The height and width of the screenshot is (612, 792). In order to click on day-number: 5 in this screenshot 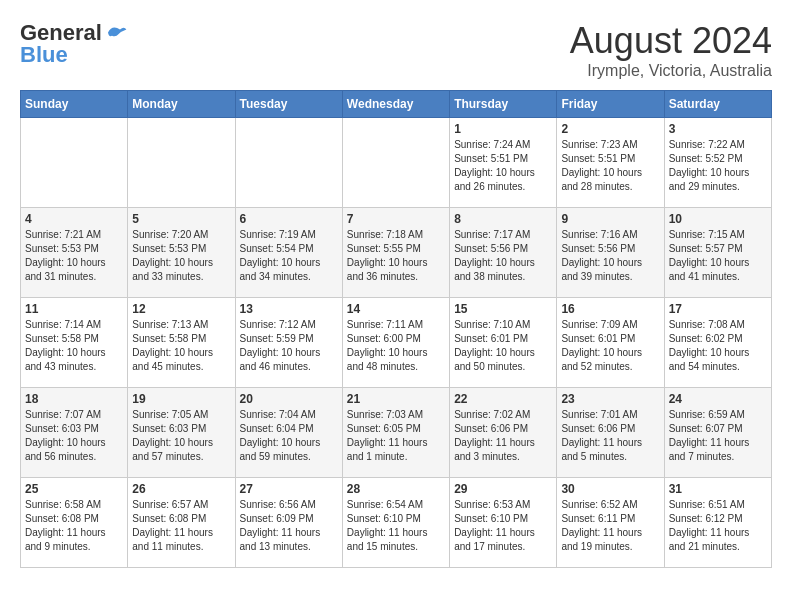, I will do `click(181, 219)`.